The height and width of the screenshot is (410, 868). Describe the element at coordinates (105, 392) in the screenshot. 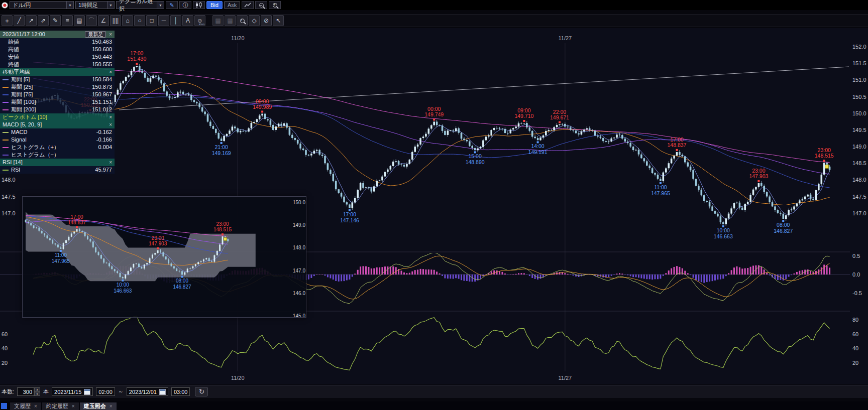

I see `from-time-value: 02:00` at that location.